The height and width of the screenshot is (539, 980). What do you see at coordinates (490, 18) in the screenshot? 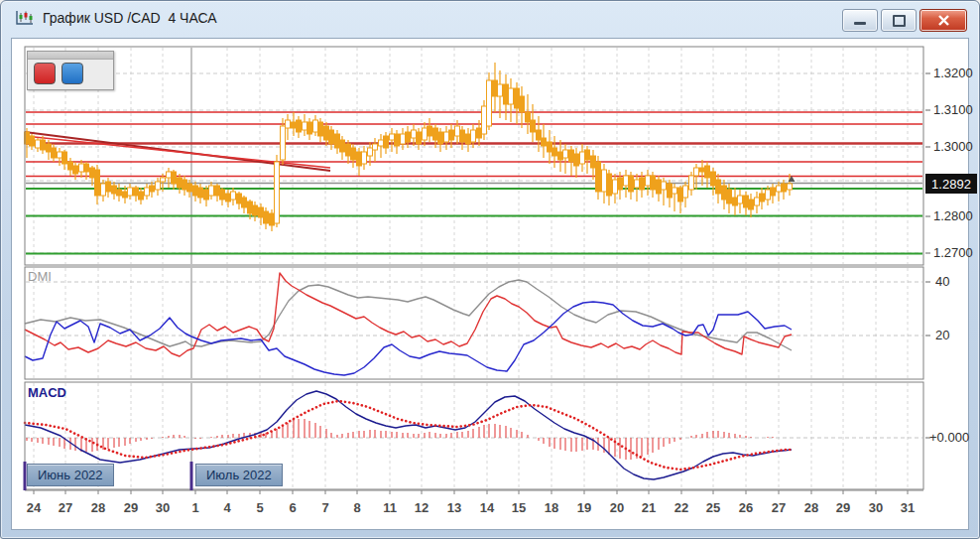
I see `title-bar: График USD /CAD 4 ЧАСА` at bounding box center [490, 18].